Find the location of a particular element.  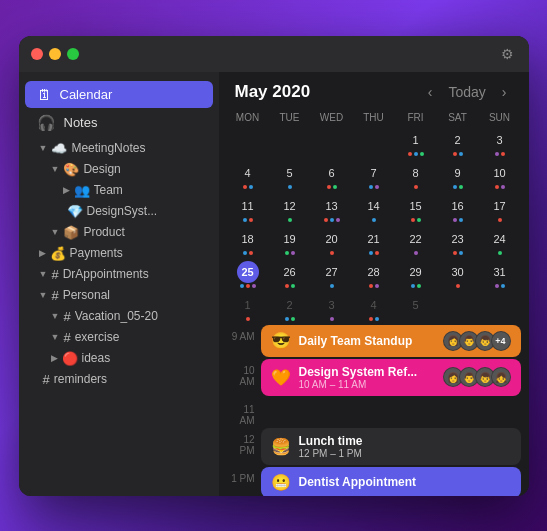

cal-next-button: › is located at coordinates (504, 92).